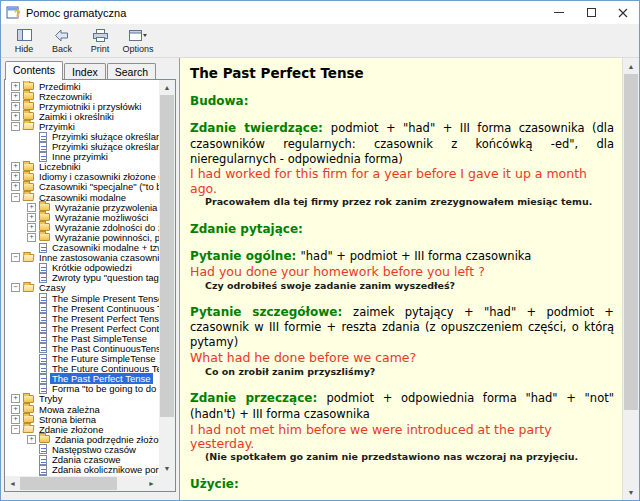 This screenshot has width=640, height=501. I want to click on content-translation: (Nie spotkałem go zanim nie przedstawion…, so click(410, 457).